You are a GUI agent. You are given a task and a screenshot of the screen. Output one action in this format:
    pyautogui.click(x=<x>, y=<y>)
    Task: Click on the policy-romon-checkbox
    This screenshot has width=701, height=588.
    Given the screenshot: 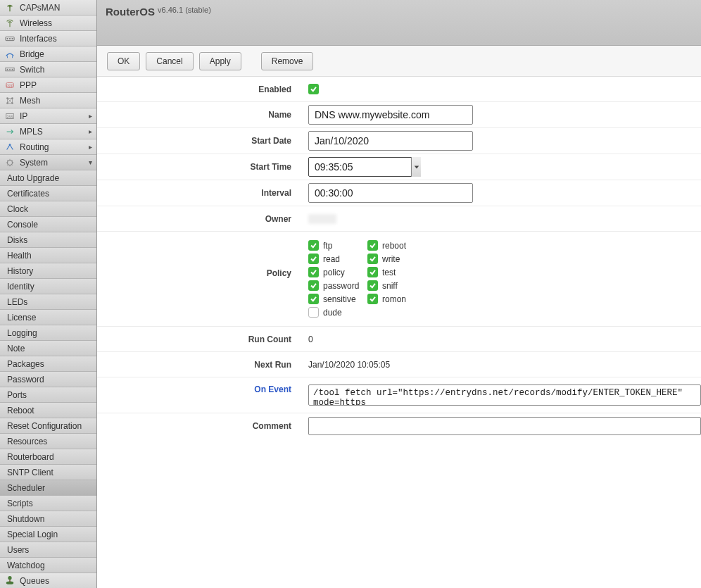 What is the action you would take?
    pyautogui.click(x=373, y=299)
    